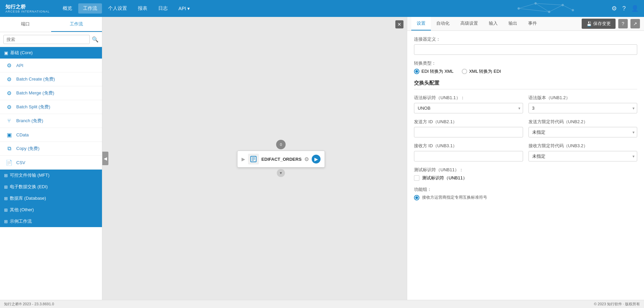  I want to click on syntax-version-select: 3, so click(583, 108).